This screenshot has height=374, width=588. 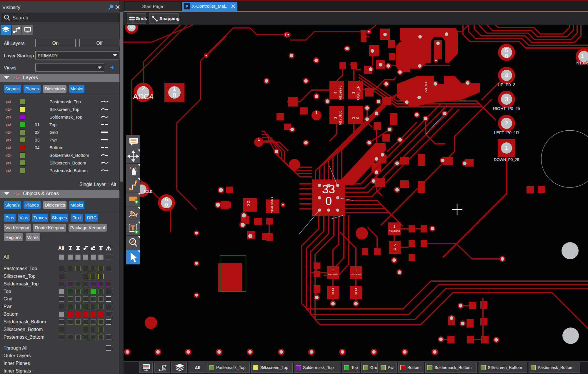 What do you see at coordinates (507, 50) in the screenshot?
I see `svg-text: 5` at bounding box center [507, 50].